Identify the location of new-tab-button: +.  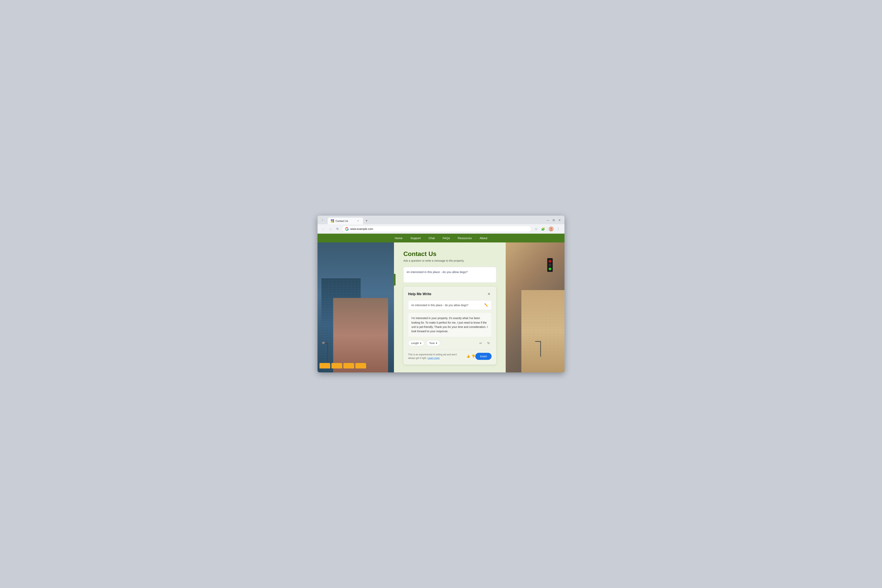
(367, 220).